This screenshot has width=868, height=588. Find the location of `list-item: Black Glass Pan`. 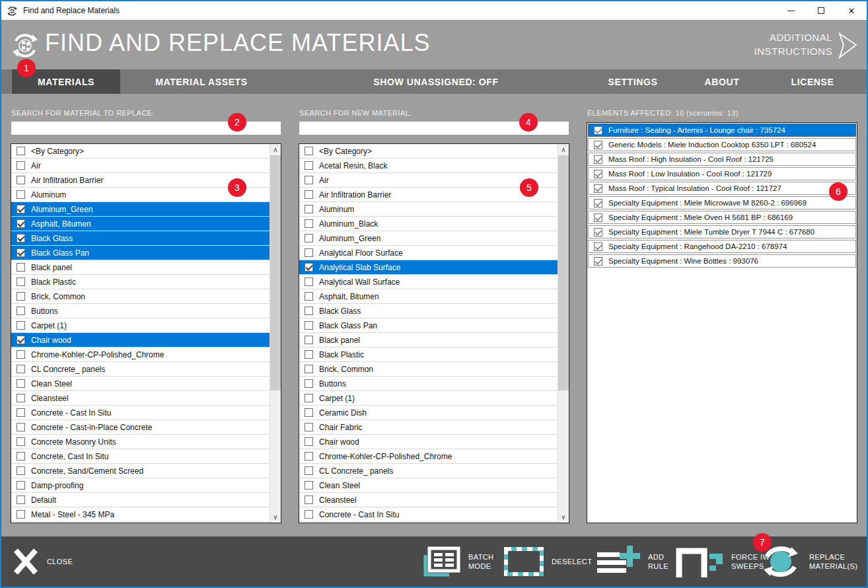

list-item: Black Glass Pan is located at coordinates (140, 253).